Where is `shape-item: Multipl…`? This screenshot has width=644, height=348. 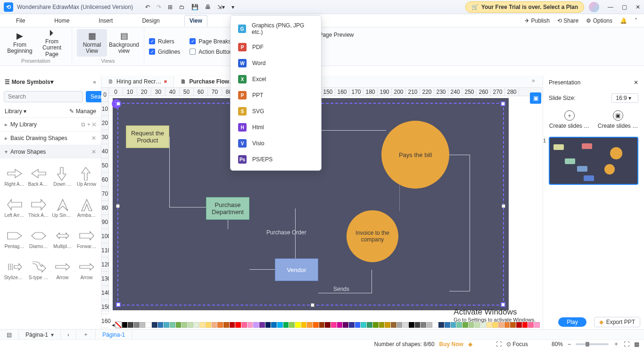 shape-item: Multipl… is located at coordinates (62, 239).